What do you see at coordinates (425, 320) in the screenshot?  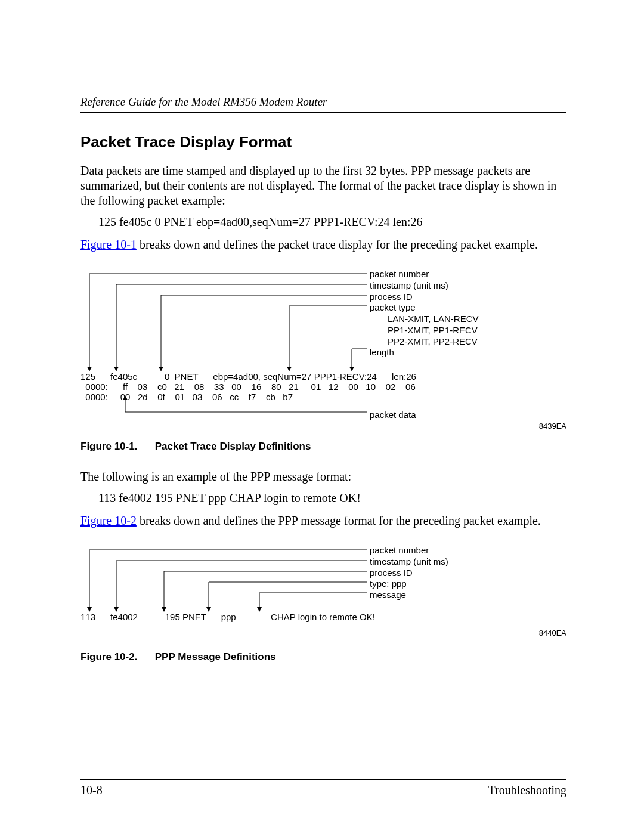 I see `fig1-label-packet-type-a: LAN-XMIT, LAN-RECV` at bounding box center [425, 320].